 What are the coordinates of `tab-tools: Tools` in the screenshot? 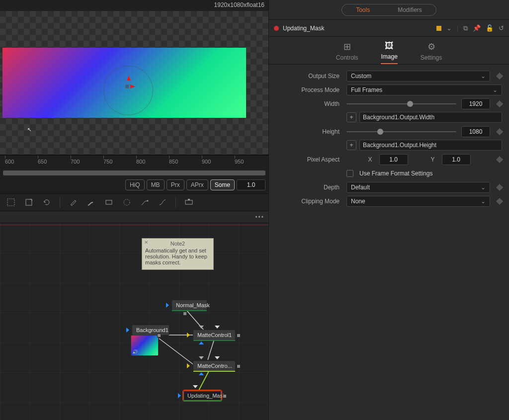 It's located at (363, 10).